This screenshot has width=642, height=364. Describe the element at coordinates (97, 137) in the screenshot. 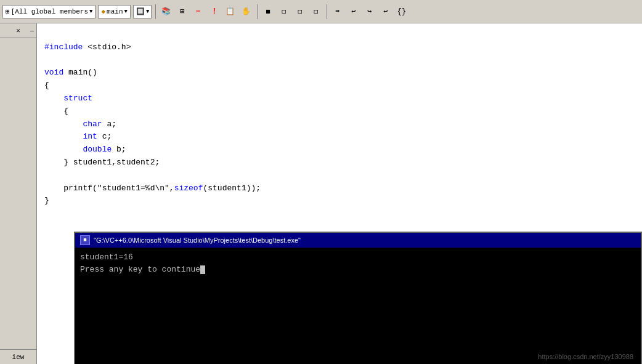

I see `code-line-int: int c;` at that location.